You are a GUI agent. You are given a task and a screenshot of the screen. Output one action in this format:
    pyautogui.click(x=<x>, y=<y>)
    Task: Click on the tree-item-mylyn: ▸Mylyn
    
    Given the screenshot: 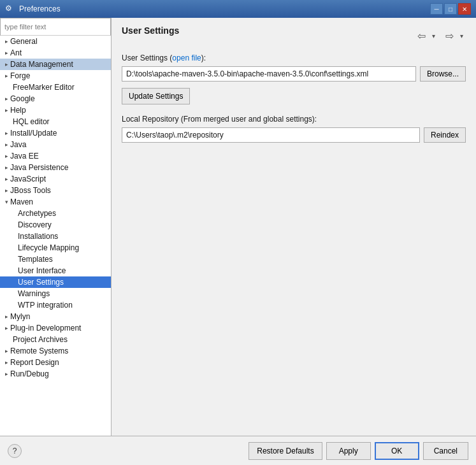 What is the action you would take?
    pyautogui.click(x=55, y=317)
    